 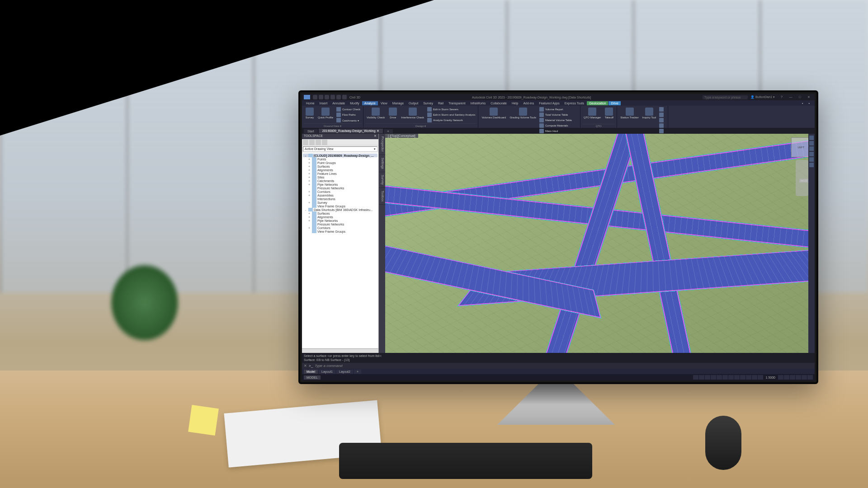 What do you see at coordinates (725, 98) in the screenshot?
I see `search-input: Type a keyword or phrase` at bounding box center [725, 98].